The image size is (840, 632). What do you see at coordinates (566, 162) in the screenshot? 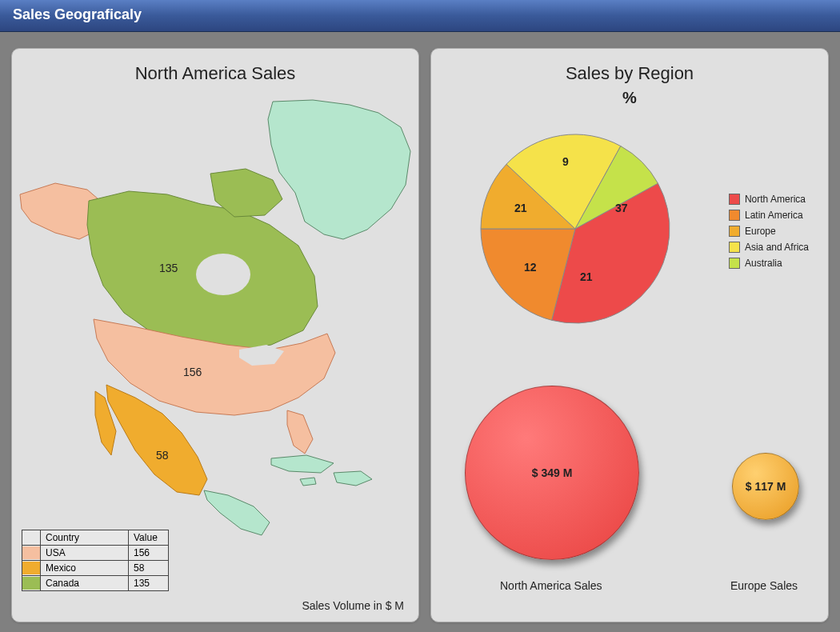
I see `slice-label-au: 9` at bounding box center [566, 162].